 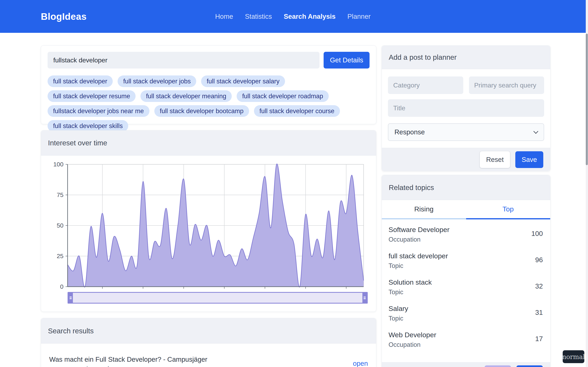 What do you see at coordinates (128, 359) in the screenshot?
I see `result-title: Was macht ein Full Stack Developer? - Ca…` at bounding box center [128, 359].